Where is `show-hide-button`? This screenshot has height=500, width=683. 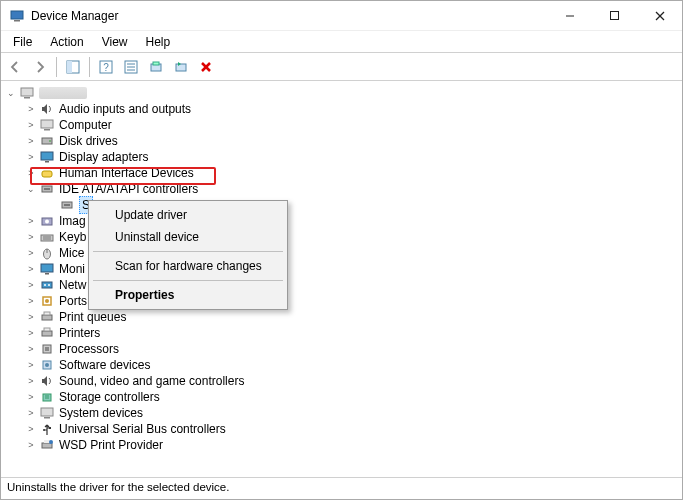
show-hide-button is located at coordinates (73, 67).